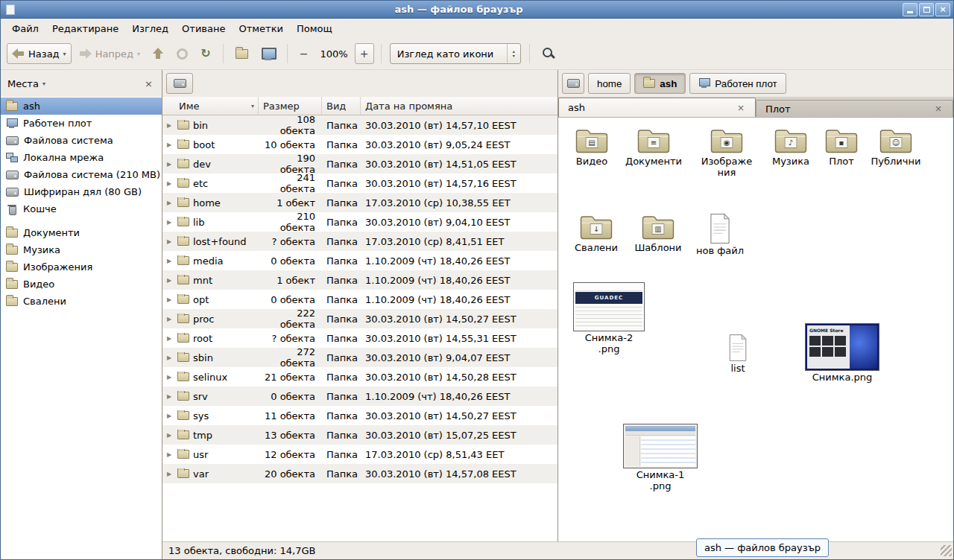 The height and width of the screenshot is (560, 954). Describe the element at coordinates (81, 106) in the screenshot. I see `sidebar-item-ash: ash` at that location.